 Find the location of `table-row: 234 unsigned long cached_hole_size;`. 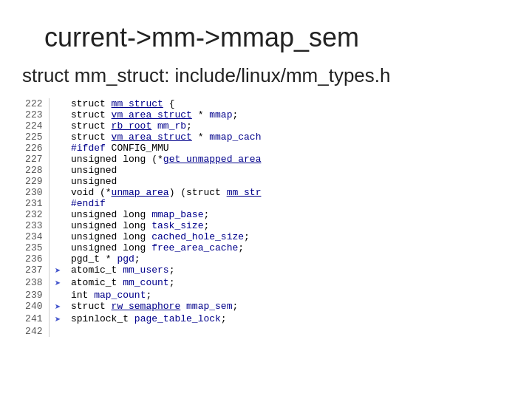

table-row: 234 unsigned long cached_hole_size; is located at coordinates (266, 236).